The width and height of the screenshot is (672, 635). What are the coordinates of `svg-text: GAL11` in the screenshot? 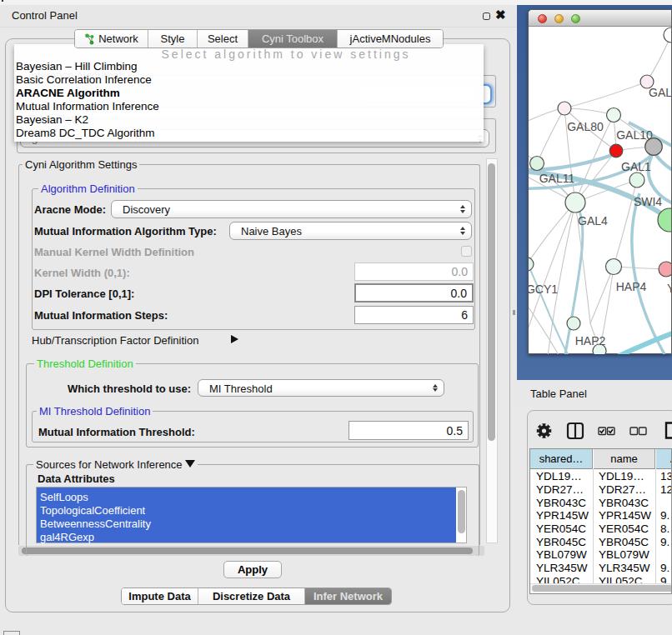 It's located at (557, 178).